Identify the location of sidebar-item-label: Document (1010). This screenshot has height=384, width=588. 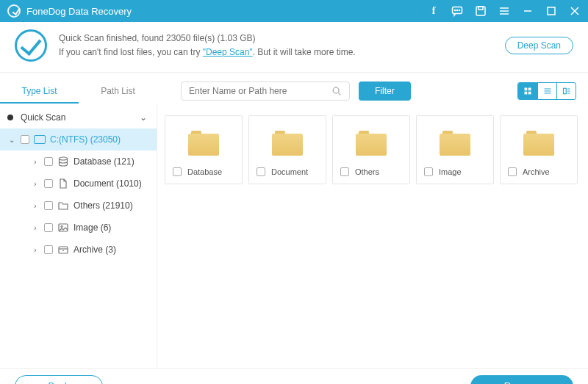
(107, 184).